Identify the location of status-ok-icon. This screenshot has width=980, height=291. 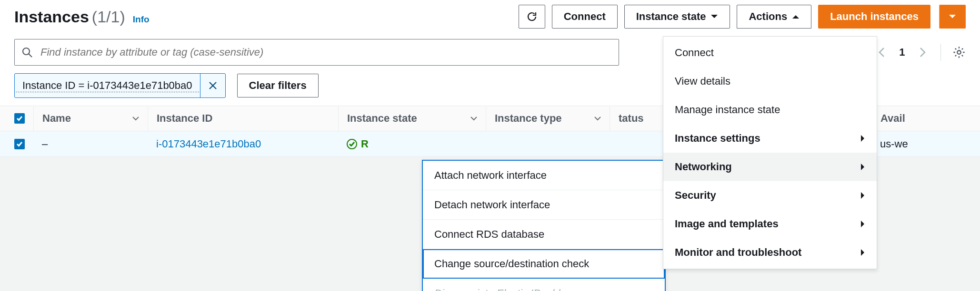
(352, 144).